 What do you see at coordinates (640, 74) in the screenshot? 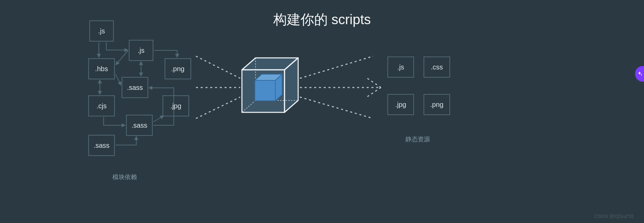
I see `sparkle-icon` at bounding box center [640, 74].